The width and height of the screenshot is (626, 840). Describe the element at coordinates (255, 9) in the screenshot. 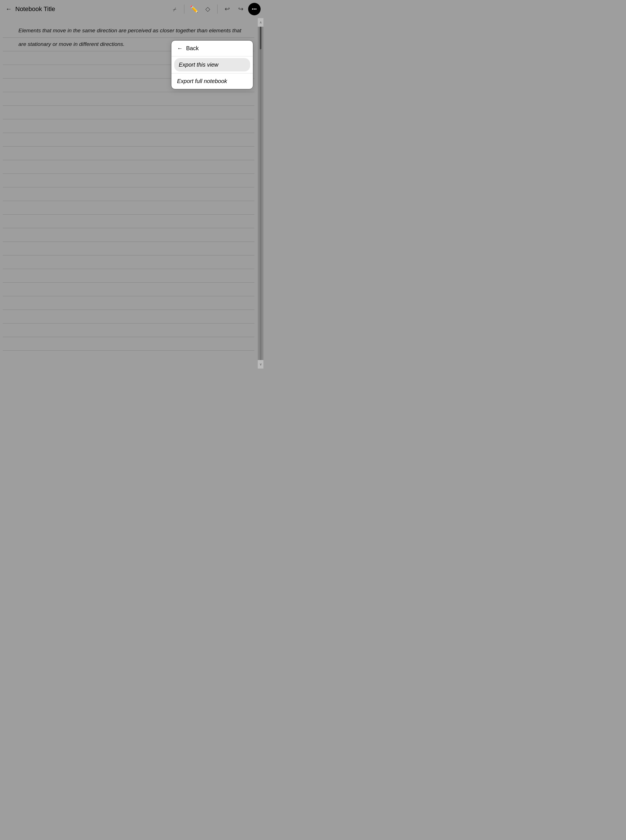

I see `more-icon: •••` at that location.